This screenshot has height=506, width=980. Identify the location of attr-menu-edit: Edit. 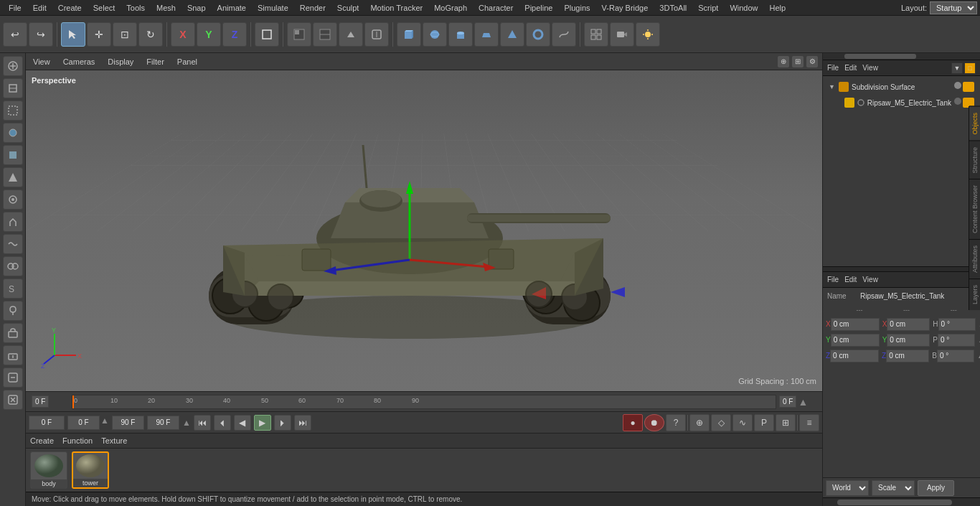
(851, 280).